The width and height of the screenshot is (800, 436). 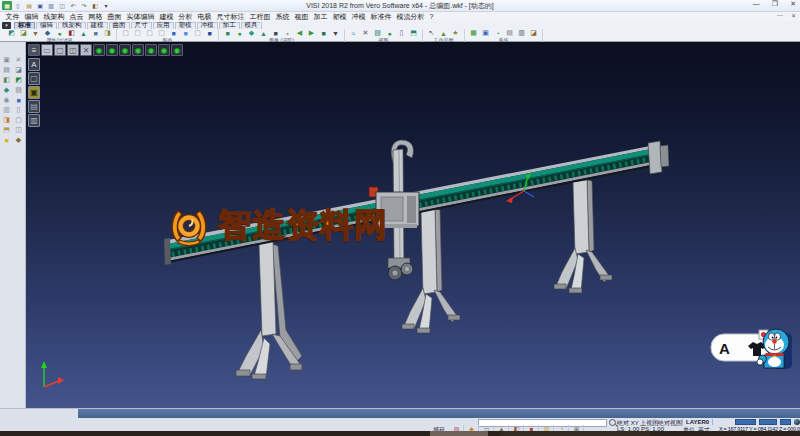 What do you see at coordinates (358, 17) in the screenshot?
I see `menu-die: 冲模` at bounding box center [358, 17].